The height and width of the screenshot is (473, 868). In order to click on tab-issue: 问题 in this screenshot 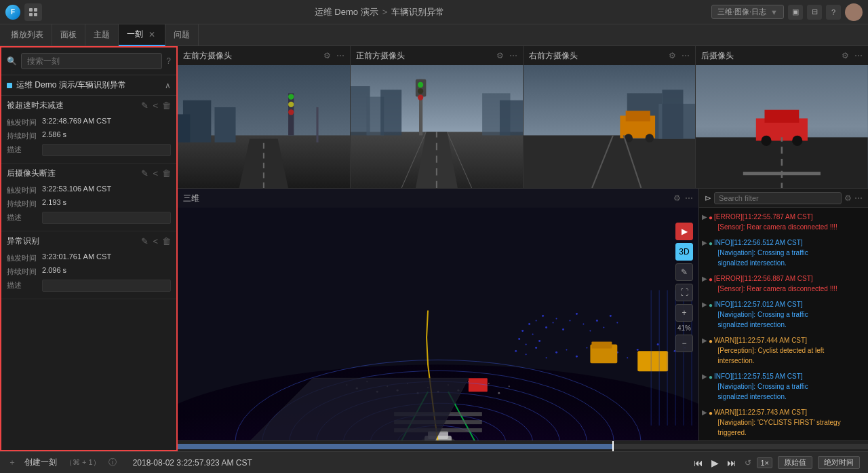, I will do `click(182, 35)`.